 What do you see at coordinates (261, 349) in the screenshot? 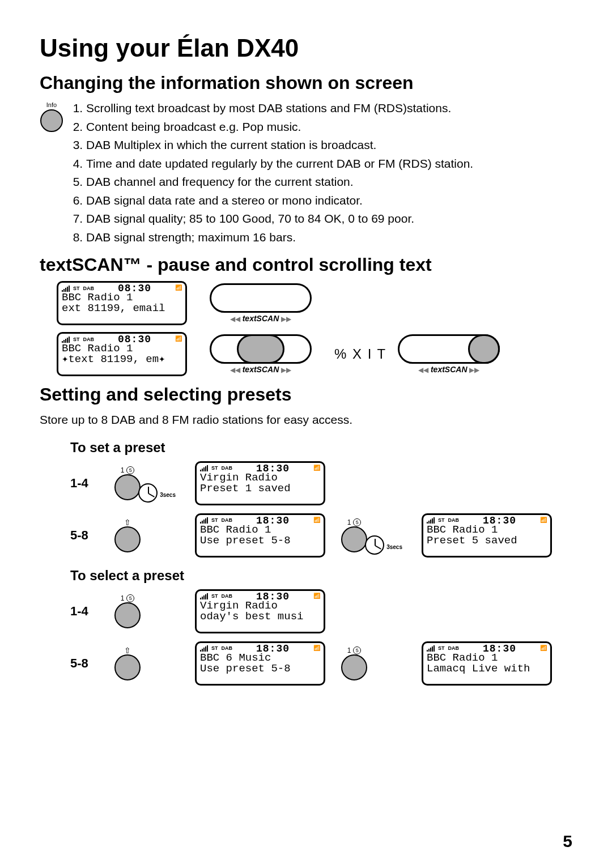
I see `textscan-switch-pressed` at bounding box center [261, 349].